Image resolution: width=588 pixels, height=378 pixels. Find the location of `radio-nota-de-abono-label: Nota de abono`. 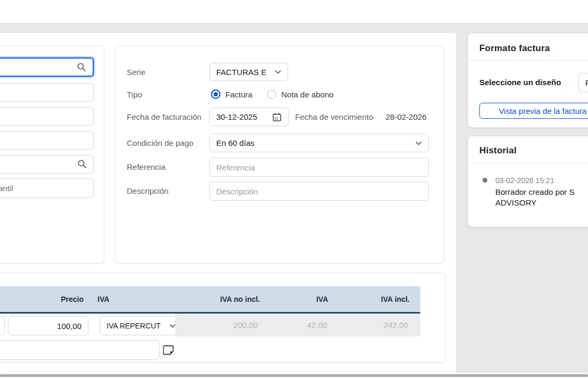

radio-nota-de-abono-label: Nota de abono is located at coordinates (307, 95).